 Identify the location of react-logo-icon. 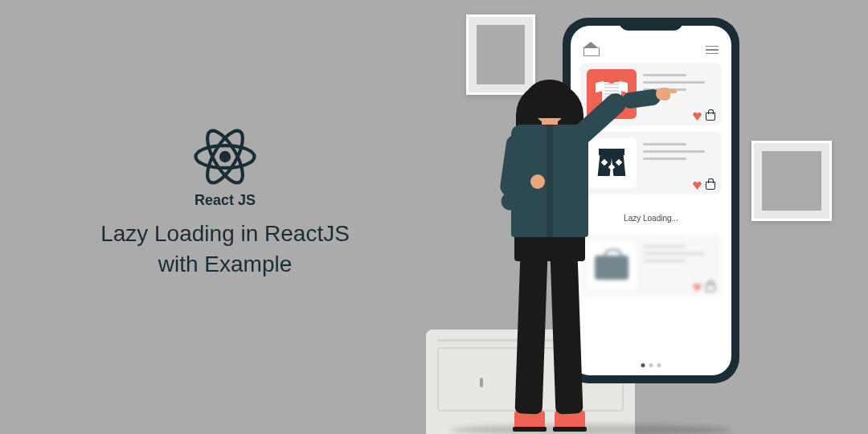
(225, 157).